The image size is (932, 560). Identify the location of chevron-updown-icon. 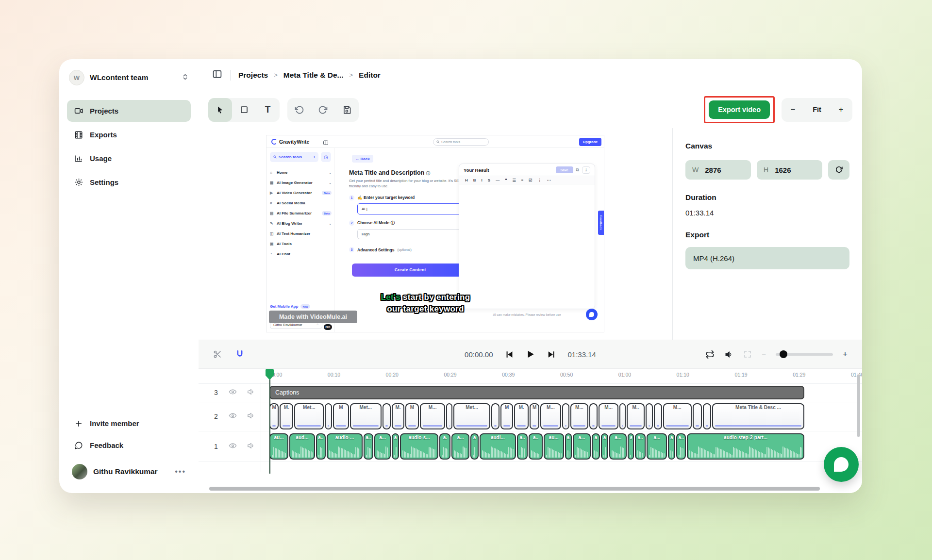
(185, 78).